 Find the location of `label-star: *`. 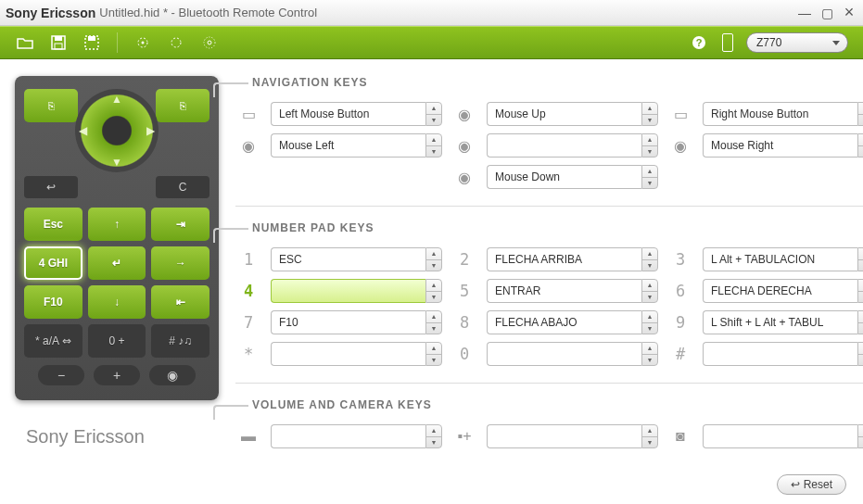

label-star: * is located at coordinates (248, 354).